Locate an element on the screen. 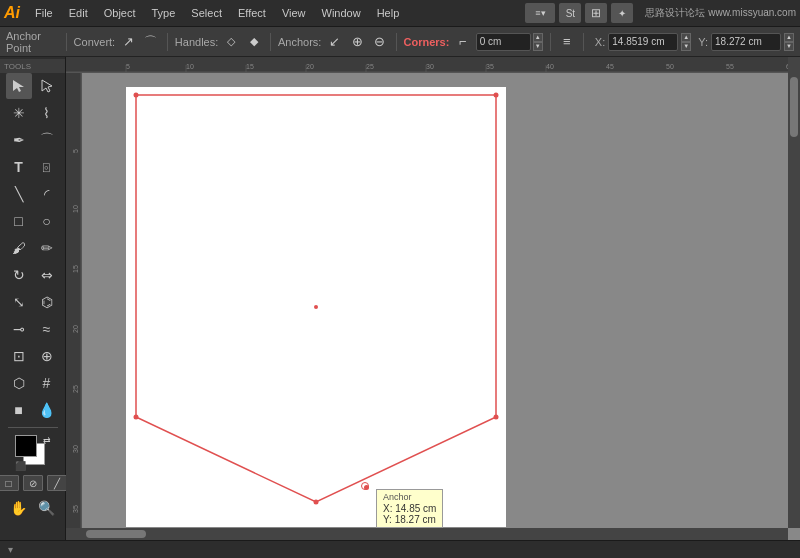 Image resolution: width=800 pixels, height=558 pixels. arc-tool: ◜ is located at coordinates (47, 194).